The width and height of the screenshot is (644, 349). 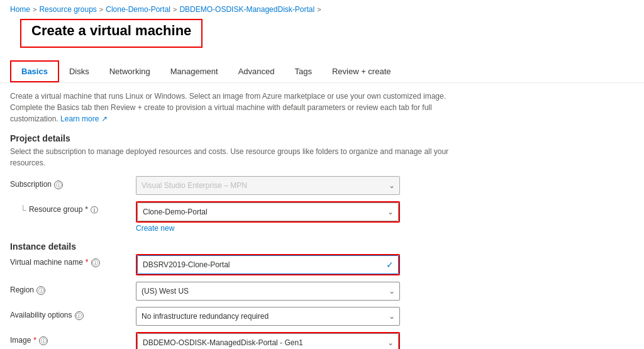 I want to click on breadcrumb-sep-2: >, so click(x=101, y=9).